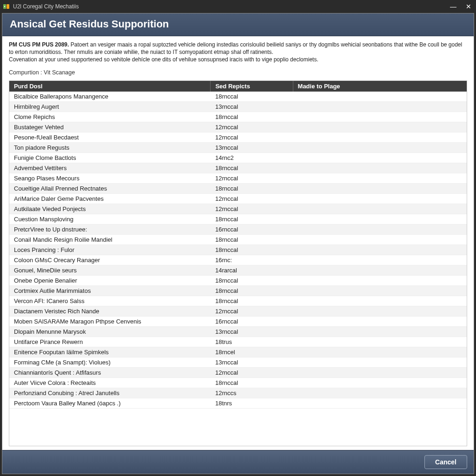  What do you see at coordinates (453, 7) in the screenshot?
I see `minimize-button: —` at bounding box center [453, 7].